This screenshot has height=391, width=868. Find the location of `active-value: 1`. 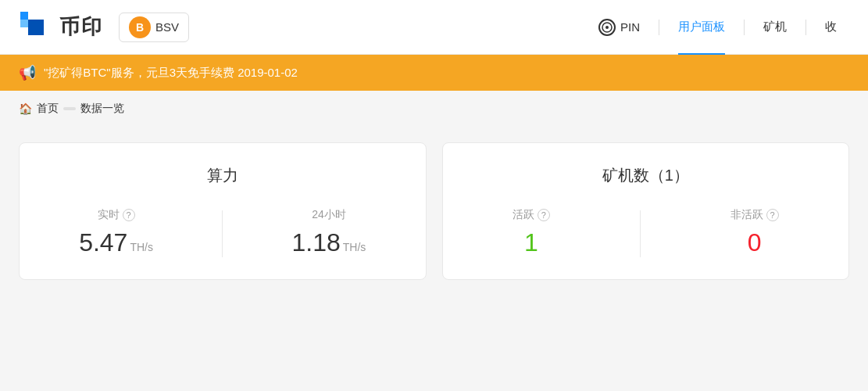

active-value: 1 is located at coordinates (531, 242).